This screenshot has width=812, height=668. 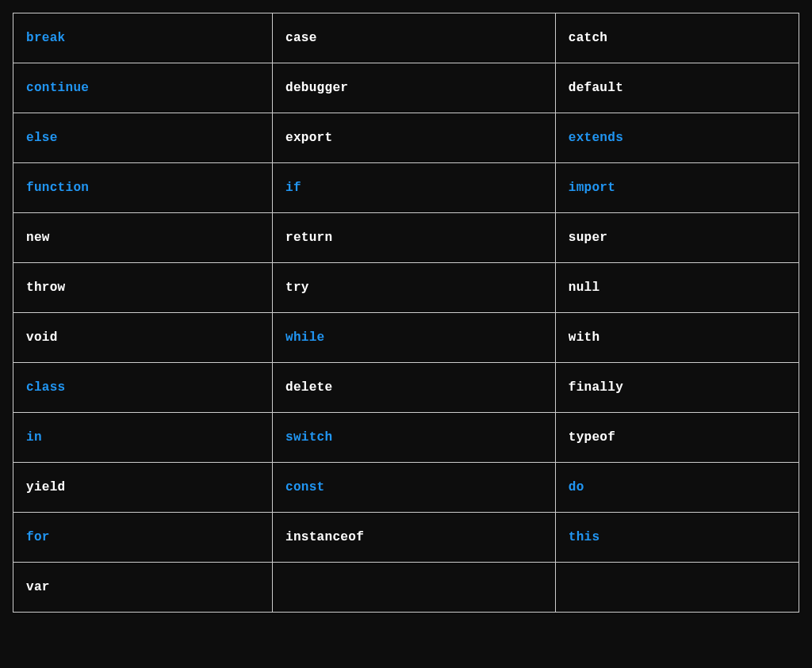 What do you see at coordinates (677, 288) in the screenshot?
I see `keyword-cell: null` at bounding box center [677, 288].